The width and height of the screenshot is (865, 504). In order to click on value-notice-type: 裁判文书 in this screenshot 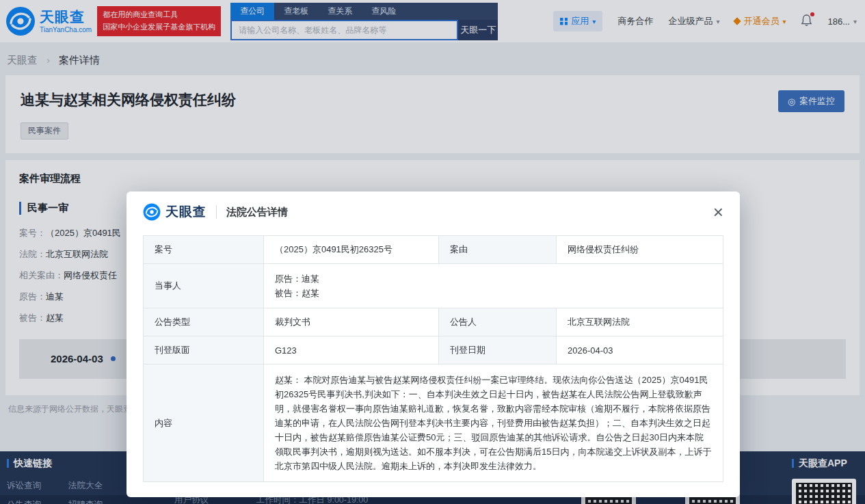, I will do `click(351, 323)`.